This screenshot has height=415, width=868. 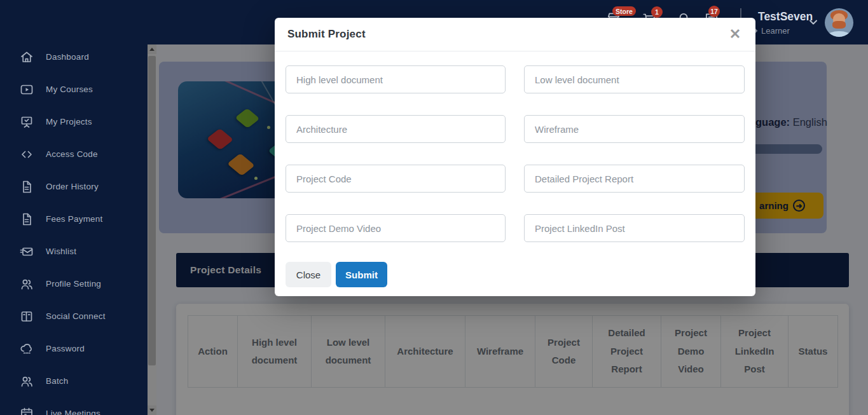 What do you see at coordinates (27, 316) in the screenshot?
I see `split-window-icon` at bounding box center [27, 316].